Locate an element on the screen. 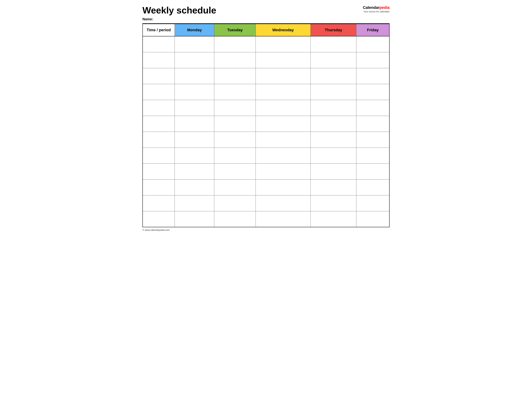  footer-url: © www.calendarpedia.com is located at coordinates (266, 230).